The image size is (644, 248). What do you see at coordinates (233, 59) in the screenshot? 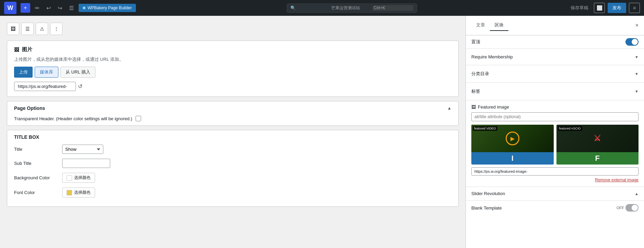
I see `image-section-desc: 上传图片，或从您的媒体库中选择，或通过 URL 添加。` at bounding box center [233, 59].